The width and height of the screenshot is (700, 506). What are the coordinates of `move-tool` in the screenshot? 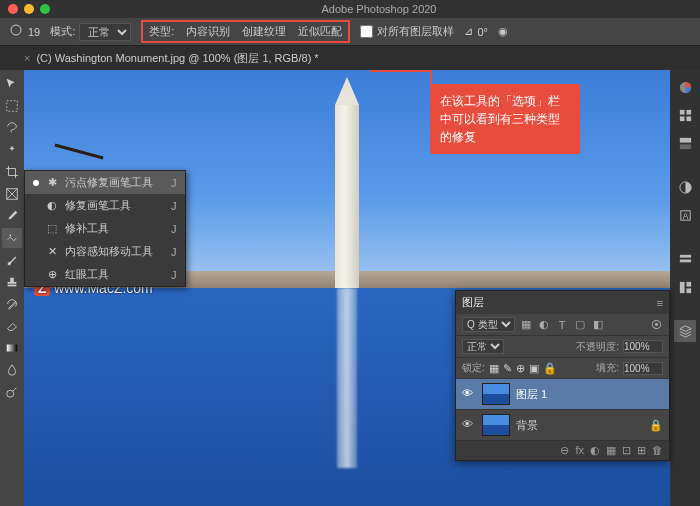 It's located at (12, 84).